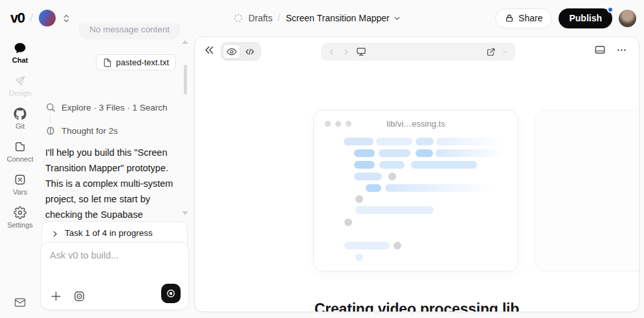  I want to click on sidebar-item-design: Design, so click(20, 85).